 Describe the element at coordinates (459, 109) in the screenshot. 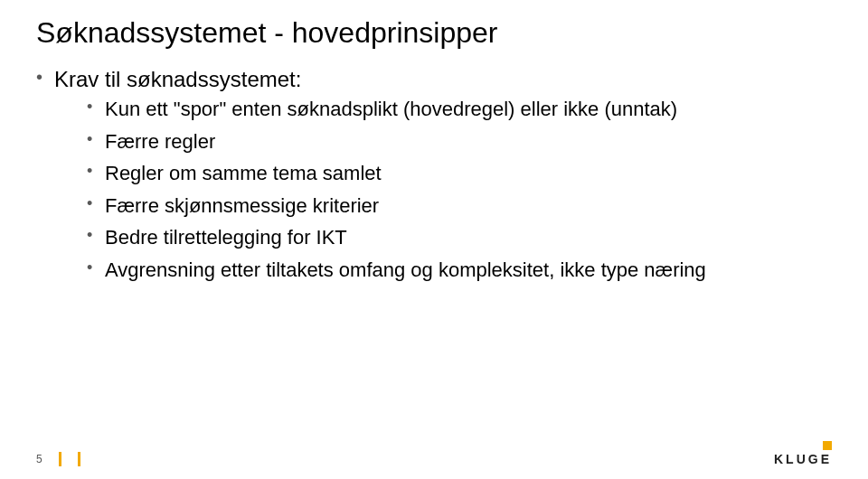

I see `bullet-item: Kun ett "spor" enten søknadsplikt (hoved…` at that location.